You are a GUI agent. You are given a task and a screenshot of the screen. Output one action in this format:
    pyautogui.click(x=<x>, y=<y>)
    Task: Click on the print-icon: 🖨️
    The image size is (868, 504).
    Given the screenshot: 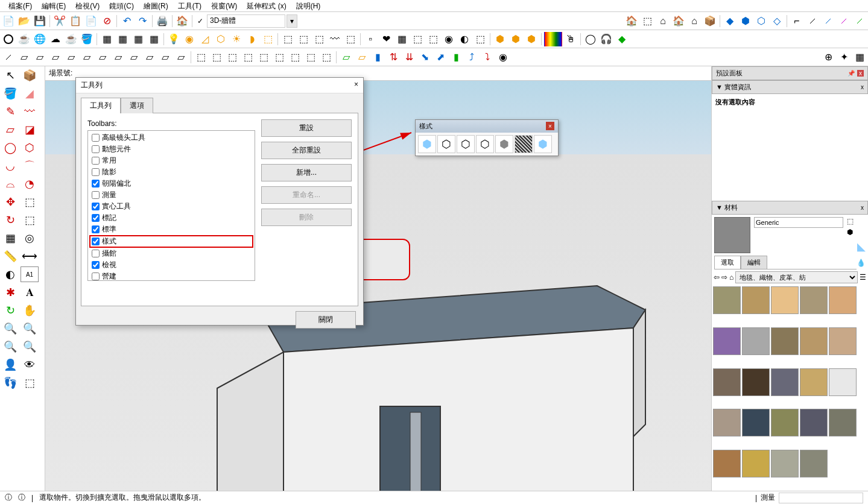 What is the action you would take?
    pyautogui.click(x=162, y=21)
    